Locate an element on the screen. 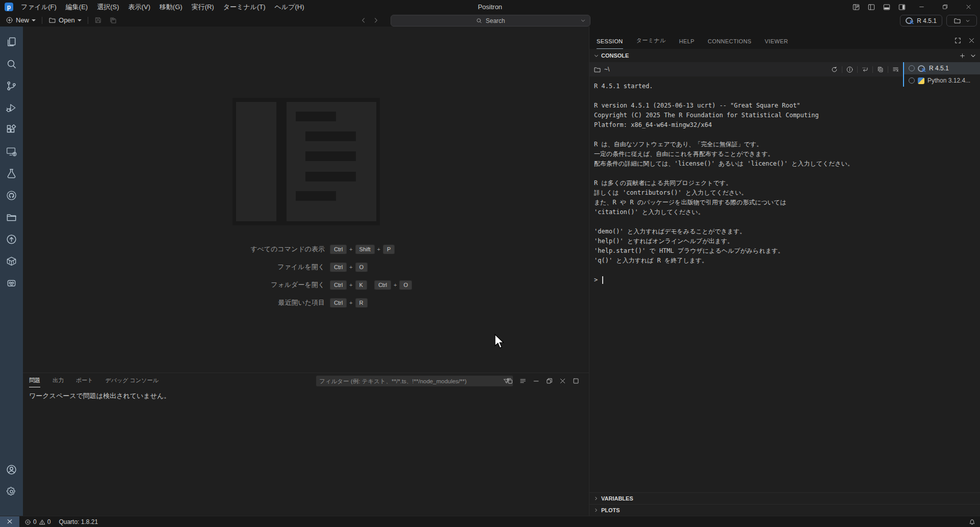 The image size is (980, 527). close-button is located at coordinates (968, 7).